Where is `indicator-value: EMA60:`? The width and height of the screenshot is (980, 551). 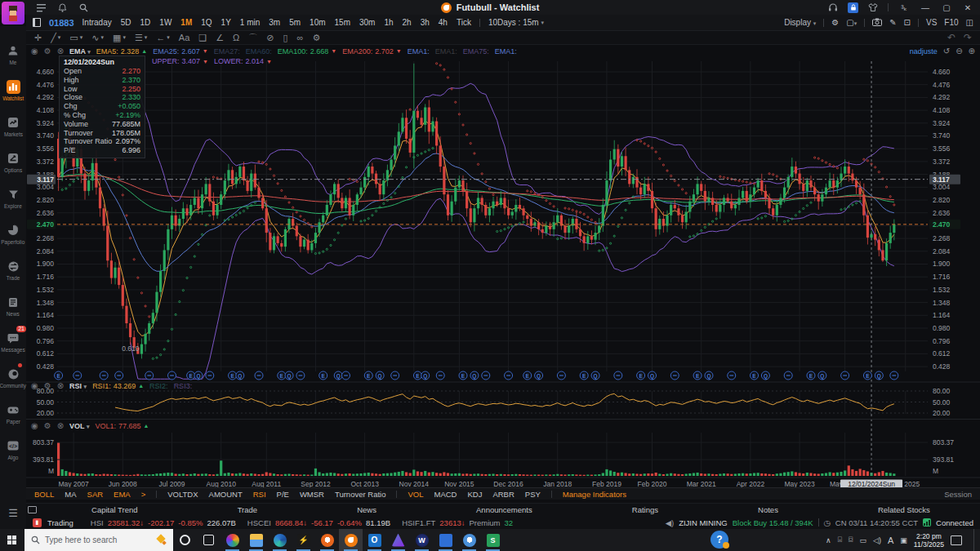
indicator-value: EMA60: is located at coordinates (259, 51).